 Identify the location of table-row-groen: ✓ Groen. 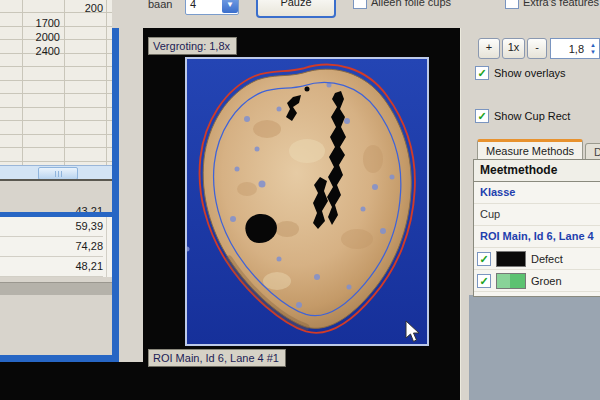
(537, 281).